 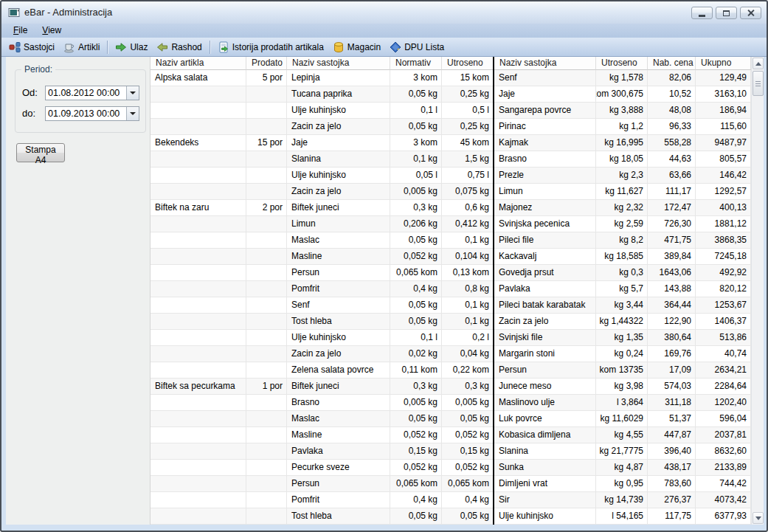 What do you see at coordinates (322, 94) in the screenshot?
I see `table-row: Tucana paprika0,05 kg0,25 kg` at bounding box center [322, 94].